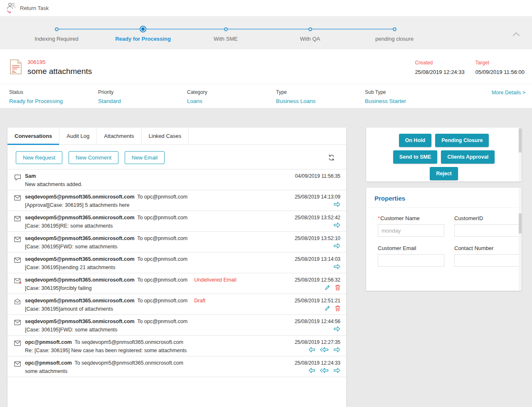 The image size is (532, 407). What do you see at coordinates (143, 33) in the screenshot?
I see `step-ready-for-processing: Ready for Processing` at bounding box center [143, 33].